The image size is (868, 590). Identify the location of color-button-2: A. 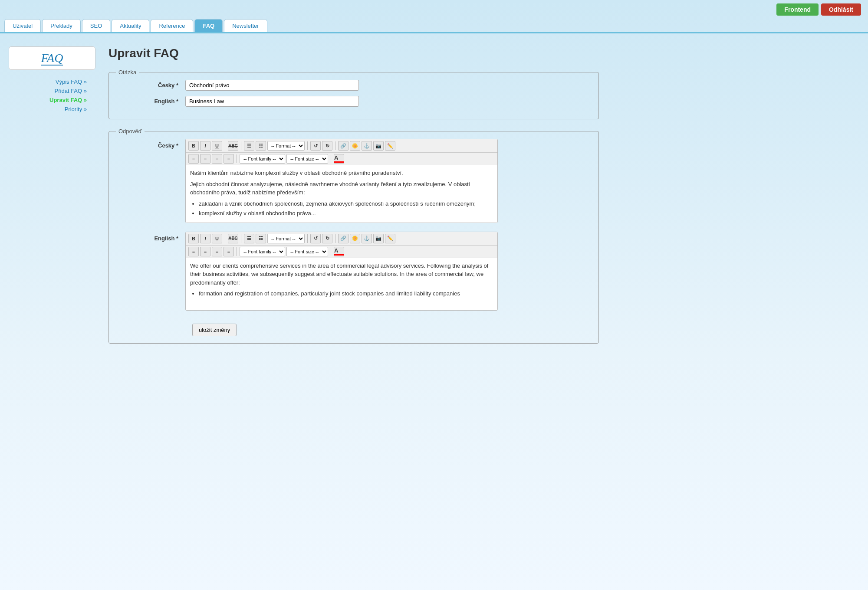
(339, 252).